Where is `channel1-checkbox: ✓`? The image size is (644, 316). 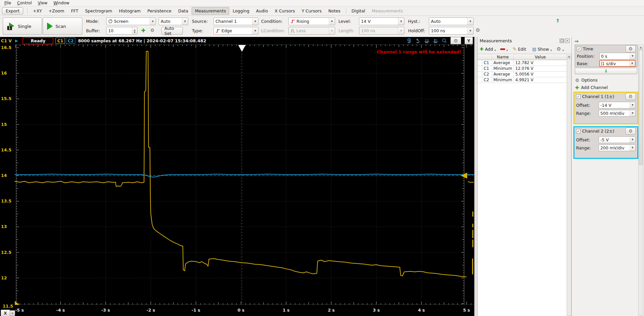 channel1-checkbox: ✓ is located at coordinates (578, 97).